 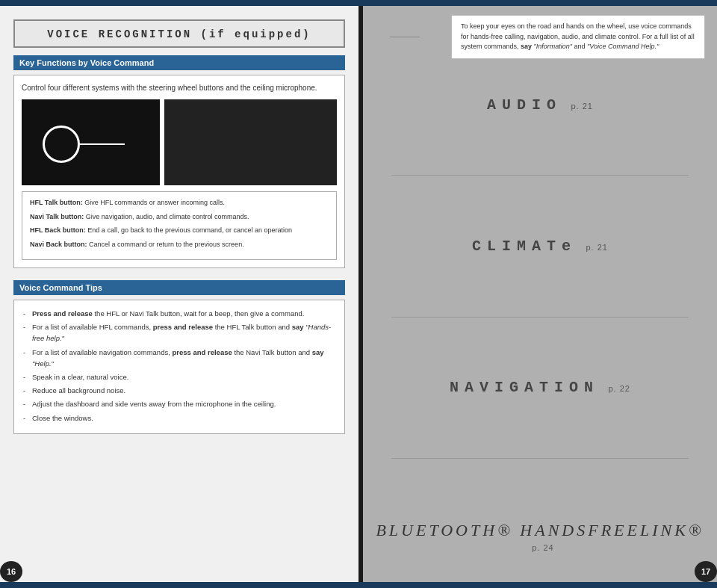 What do you see at coordinates (179, 288) in the screenshot?
I see `voice-tips-header: Voice Command Tips` at bounding box center [179, 288].